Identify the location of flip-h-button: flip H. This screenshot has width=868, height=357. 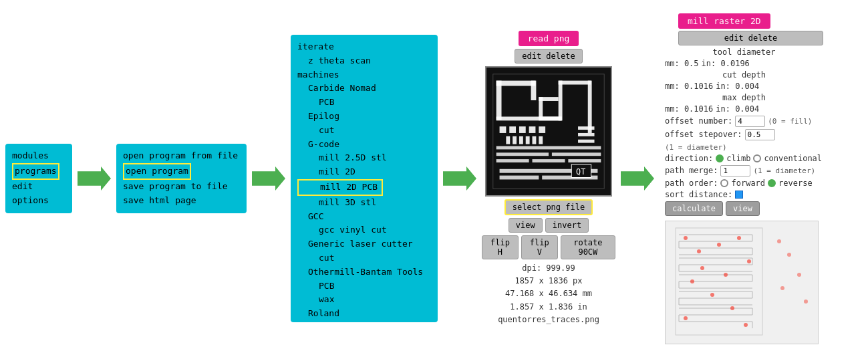
(500, 247).